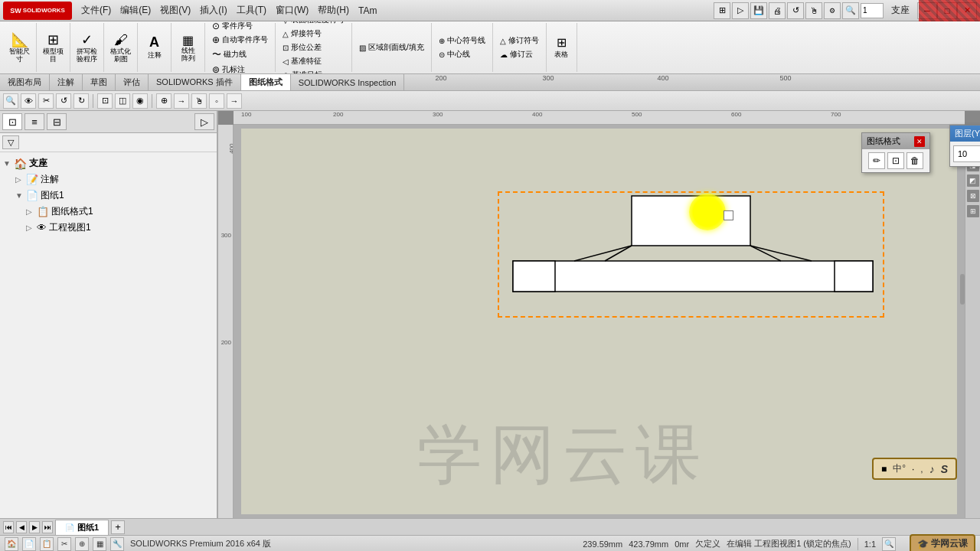 This screenshot has height=551, width=980. Describe the element at coordinates (11, 101) in the screenshot. I see `stb-btn-1: 🔍` at that location.